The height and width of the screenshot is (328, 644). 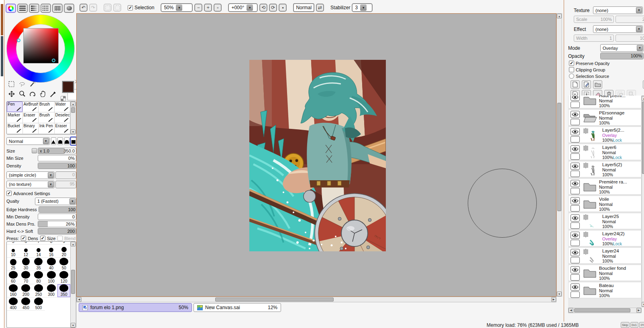 What do you see at coordinates (64, 291) in the screenshot?
I see `size-preset-350: 350` at bounding box center [64, 291].